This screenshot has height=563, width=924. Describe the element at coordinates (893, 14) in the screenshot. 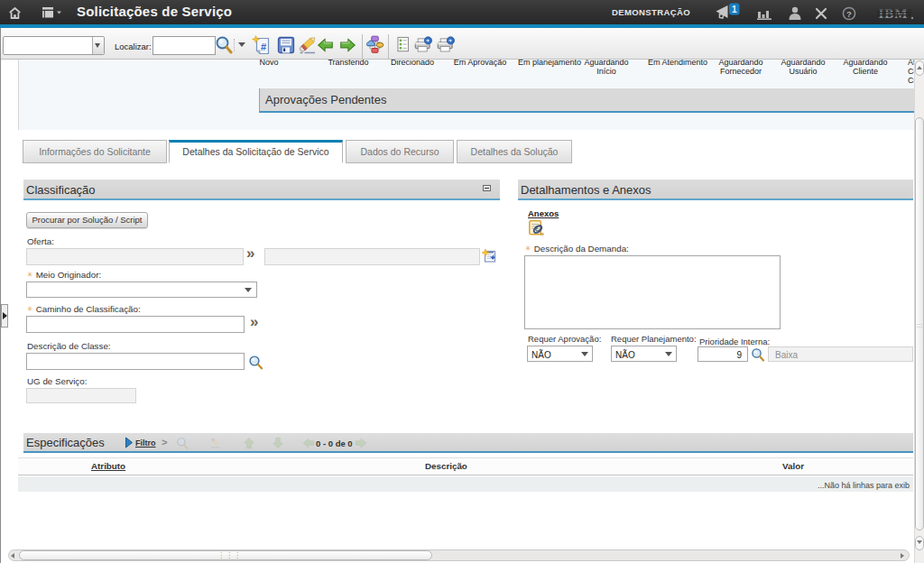

I see `svg-text: IBM` at that location.